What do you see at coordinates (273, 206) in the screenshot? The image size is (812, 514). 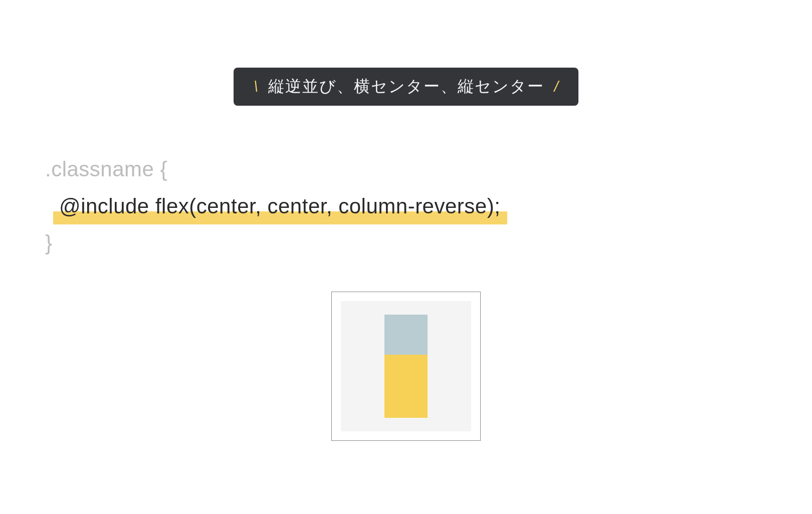 I see `code-line-include: @include flex(center, center, column-rev…` at bounding box center [273, 206].